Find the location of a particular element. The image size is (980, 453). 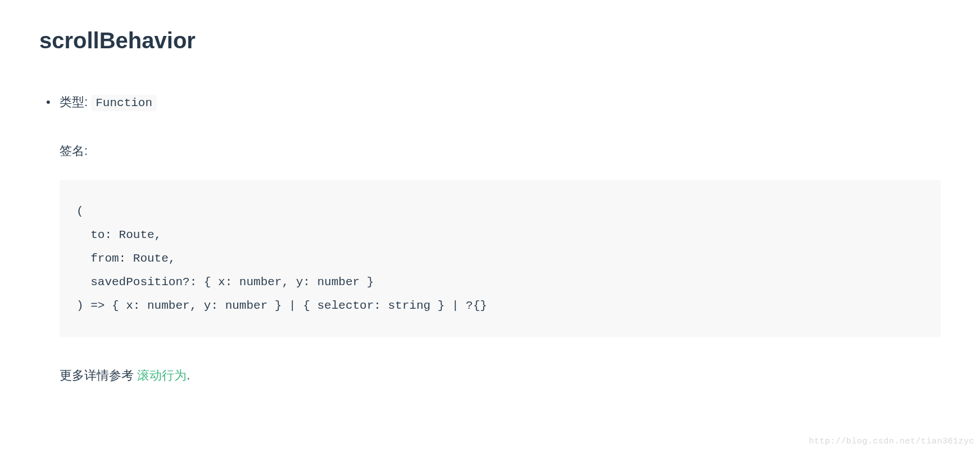

type-label: 类型: is located at coordinates (75, 102).